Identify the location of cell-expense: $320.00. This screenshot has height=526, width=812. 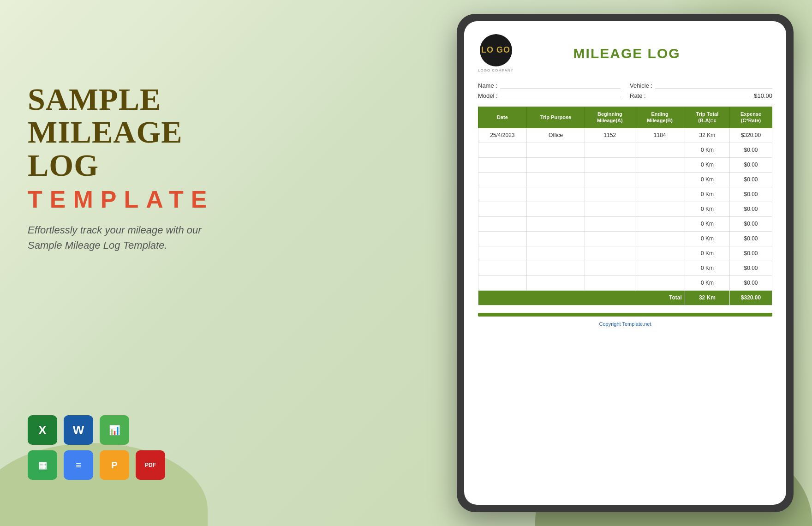
(751, 135).